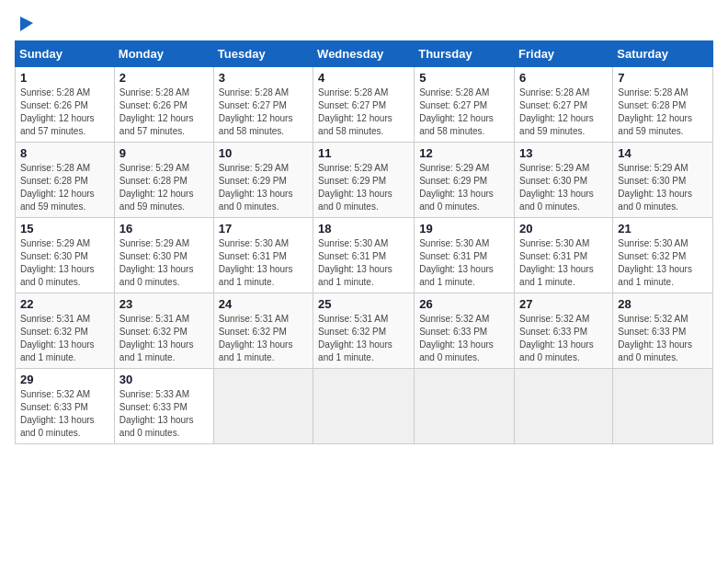  What do you see at coordinates (263, 105) in the screenshot?
I see `calendar-cell: 3Sunrise: 5:28 AM Sunset: 6:27 PM Daylig…` at bounding box center [263, 105].